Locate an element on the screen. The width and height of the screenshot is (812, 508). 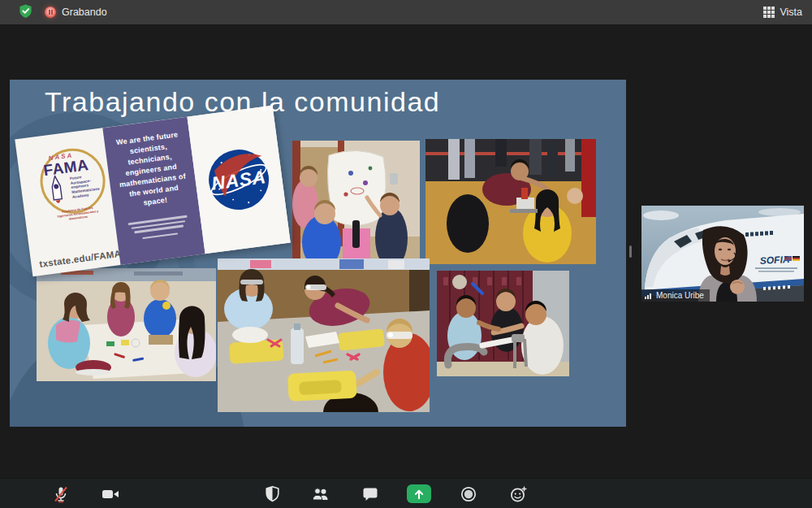
chat-icon is located at coordinates (370, 494).